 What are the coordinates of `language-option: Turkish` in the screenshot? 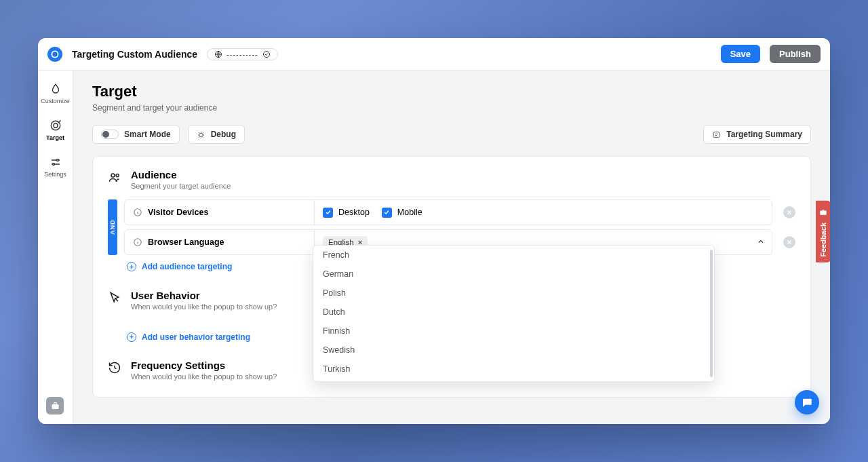 It's located at (514, 369).